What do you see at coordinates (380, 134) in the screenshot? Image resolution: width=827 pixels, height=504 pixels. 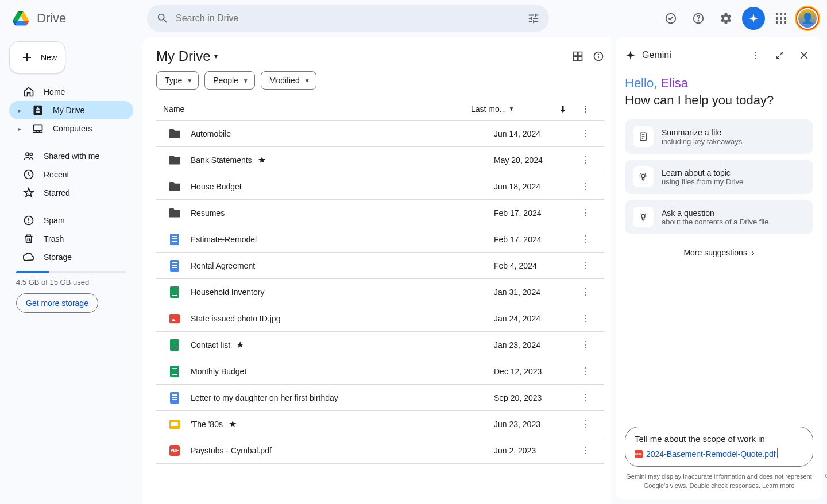 I see `file-row: AutomobileJun 14, 2024⋮` at bounding box center [380, 134].